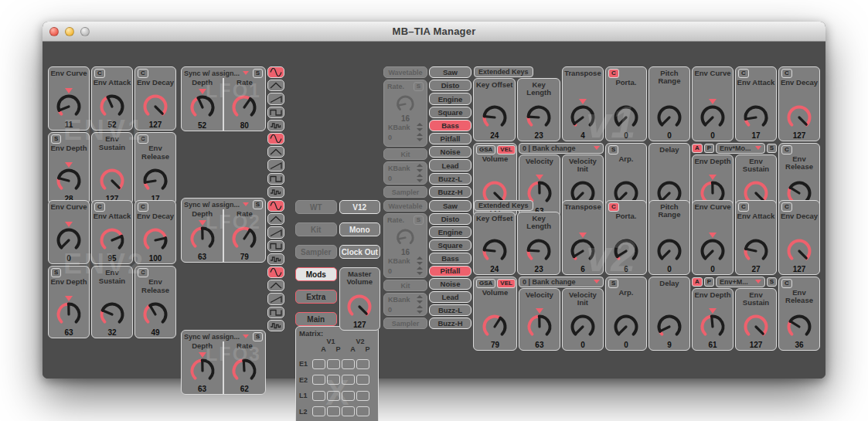  I want to click on wave-square-button: Square, so click(450, 113).